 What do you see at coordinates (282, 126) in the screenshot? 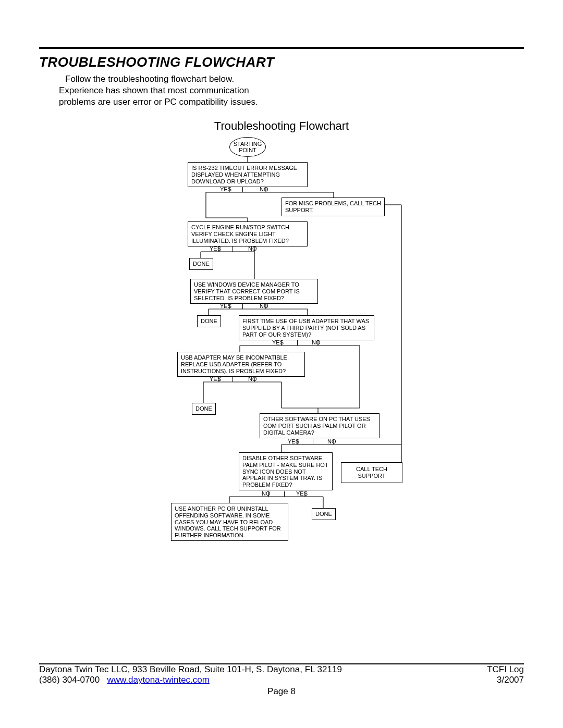
I see `diagram-title: Troubleshooting Flowchart` at bounding box center [282, 126].